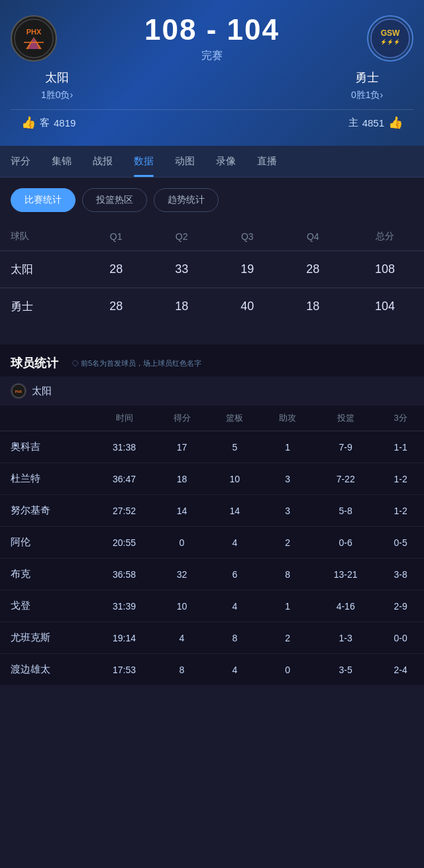 The height and width of the screenshot is (868, 424). I want to click on player-name: 尤班克斯, so click(46, 638).